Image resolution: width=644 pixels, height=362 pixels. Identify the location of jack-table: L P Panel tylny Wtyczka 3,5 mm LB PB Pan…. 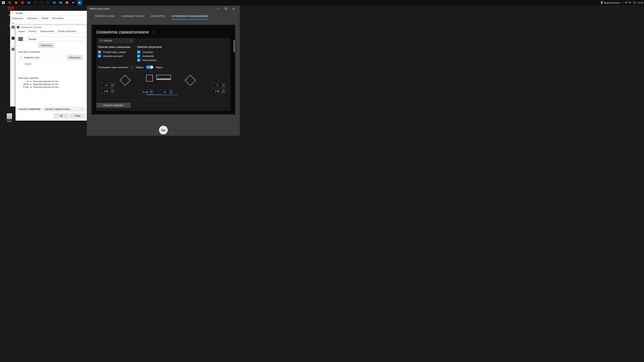
(52, 84).